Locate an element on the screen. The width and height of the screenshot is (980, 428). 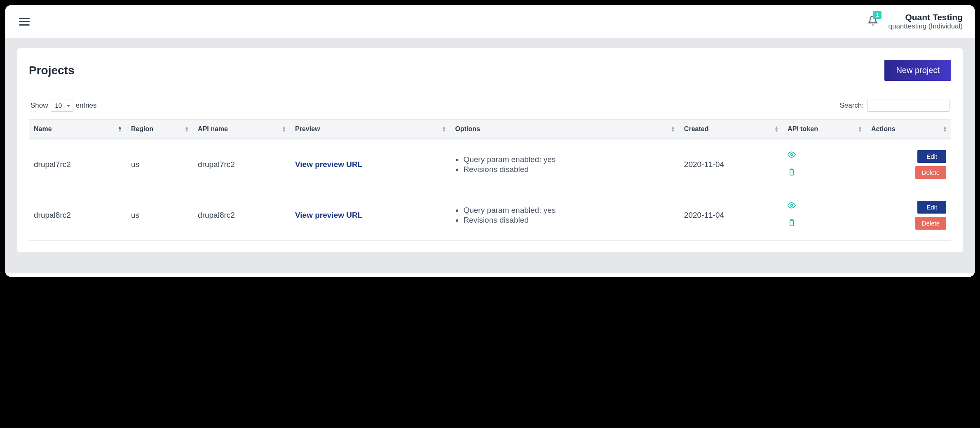
account-sub: quanttesting (Individual) is located at coordinates (926, 26).